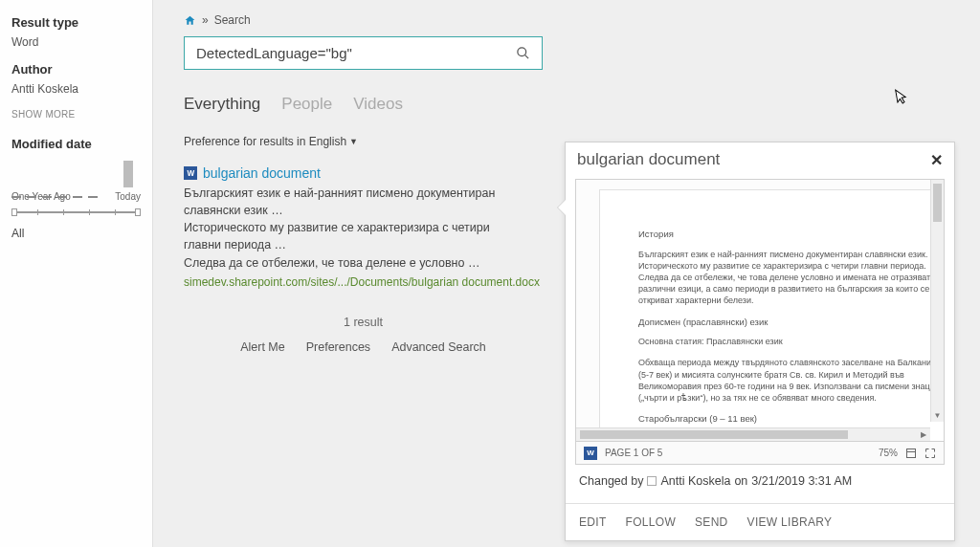 The height and width of the screenshot is (547, 980). What do you see at coordinates (262, 173) in the screenshot?
I see `result-title-text: bulgarian document` at bounding box center [262, 173].